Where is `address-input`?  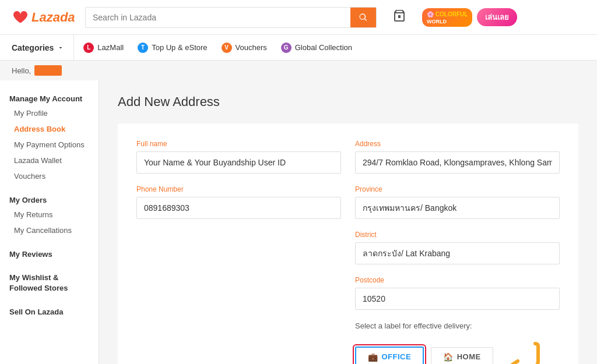 address-input is located at coordinates (457, 162).